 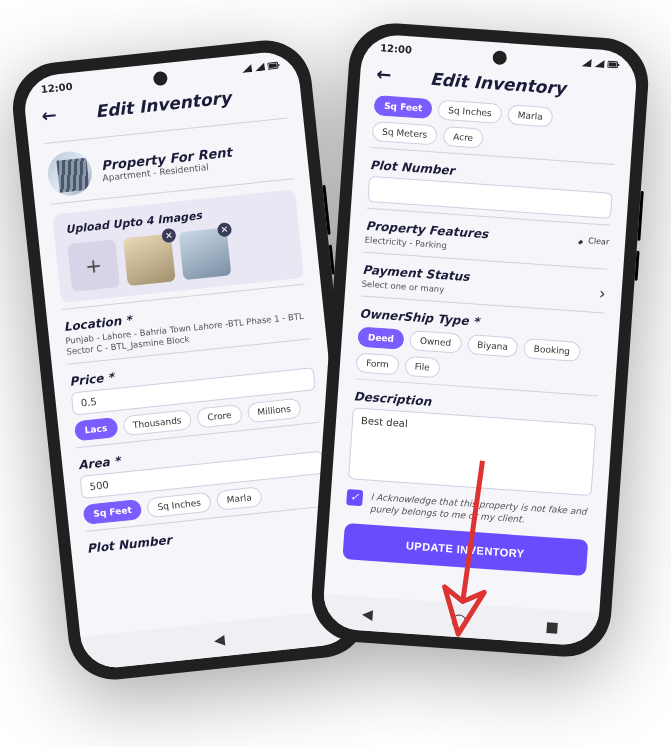 What do you see at coordinates (219, 416) in the screenshot?
I see `chip-crore: Crore` at bounding box center [219, 416].